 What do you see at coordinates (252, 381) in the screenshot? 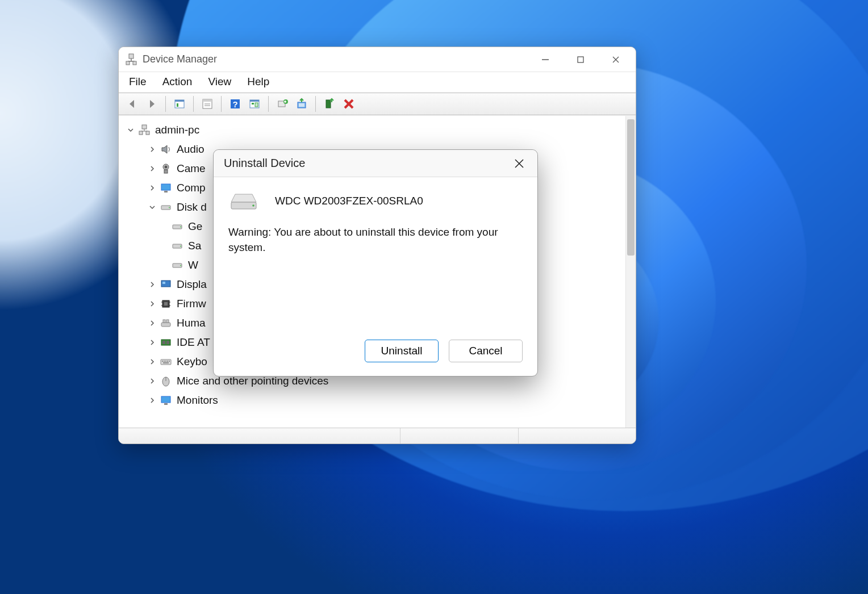
I see `tree-item-label: Mice and other pointing devices` at bounding box center [252, 381].